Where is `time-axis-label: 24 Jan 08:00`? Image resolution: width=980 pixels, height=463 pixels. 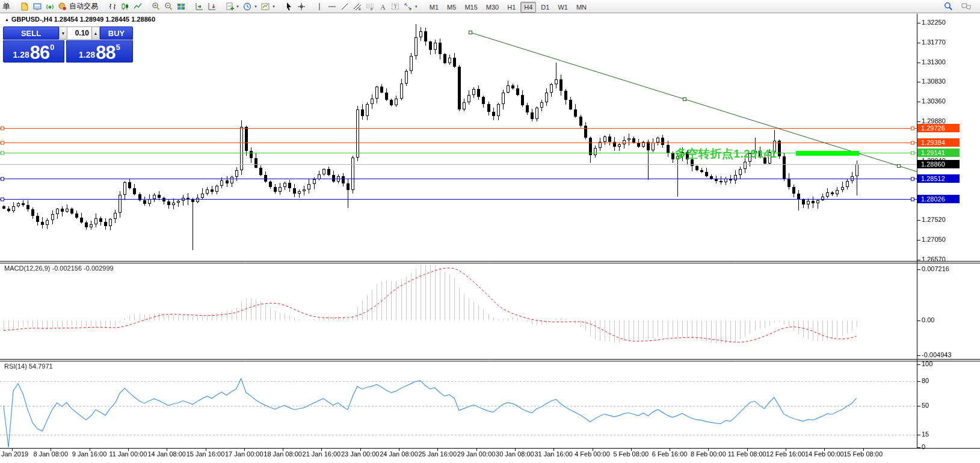
time-axis-label: 24 Jan 08:00 is located at coordinates (399, 454).